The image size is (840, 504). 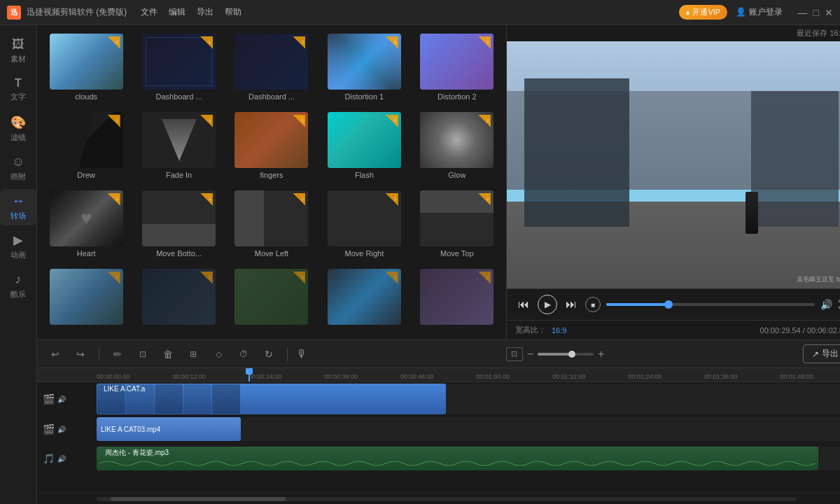 I want to click on maximize-button: □, so click(x=816, y=13).